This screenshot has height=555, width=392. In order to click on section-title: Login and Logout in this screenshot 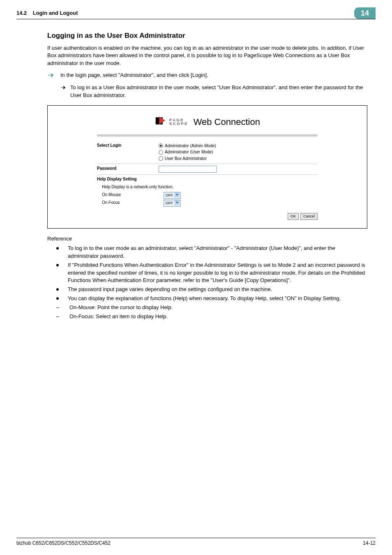, I will do `click(55, 13)`.